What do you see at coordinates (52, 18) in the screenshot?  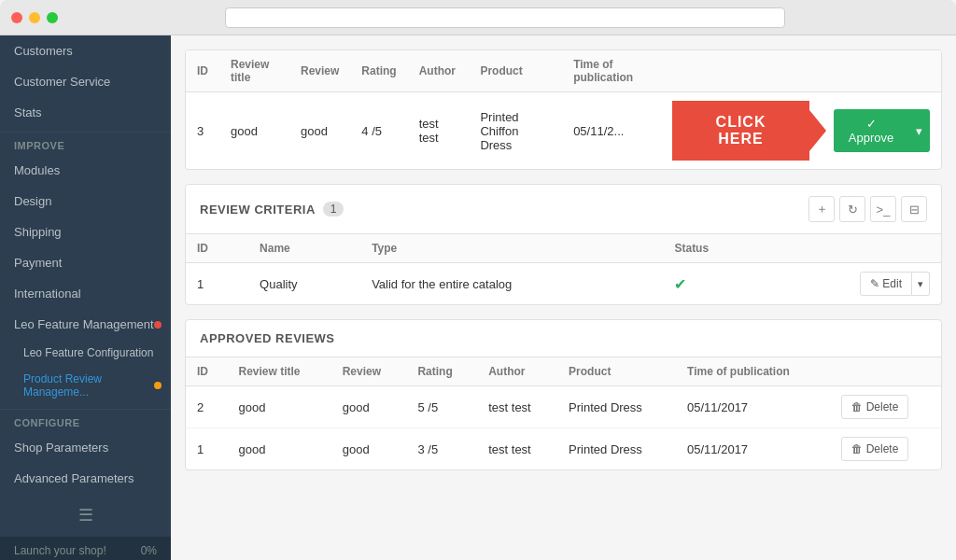 I see `dot-green` at bounding box center [52, 18].